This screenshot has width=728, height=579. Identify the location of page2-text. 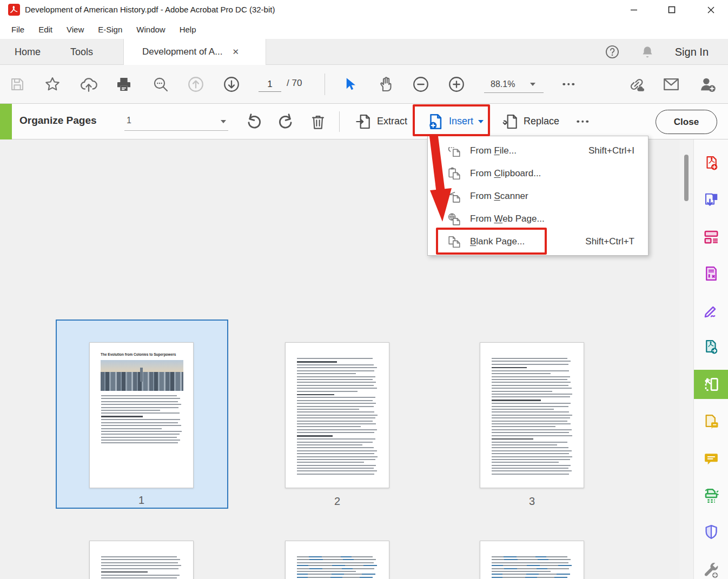
(337, 417).